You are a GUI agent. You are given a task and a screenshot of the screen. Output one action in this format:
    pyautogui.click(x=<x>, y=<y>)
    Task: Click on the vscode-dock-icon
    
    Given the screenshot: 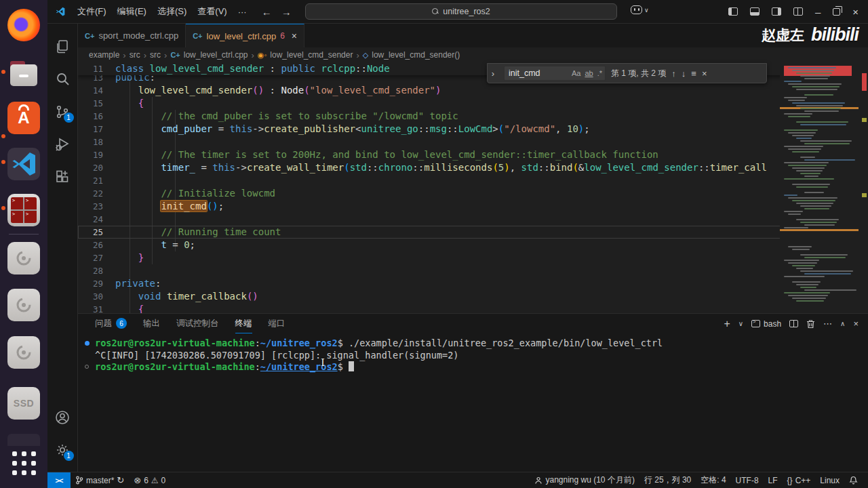 What is the action you would take?
    pyautogui.click(x=24, y=164)
    